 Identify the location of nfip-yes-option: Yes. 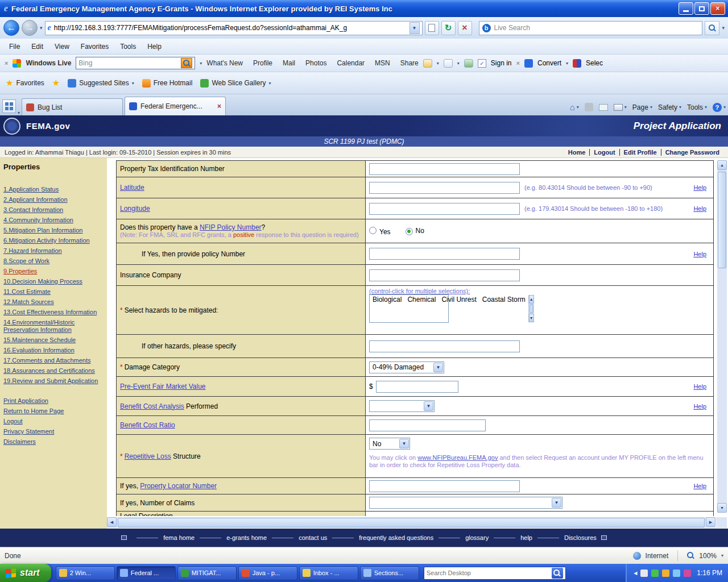
(380, 231).